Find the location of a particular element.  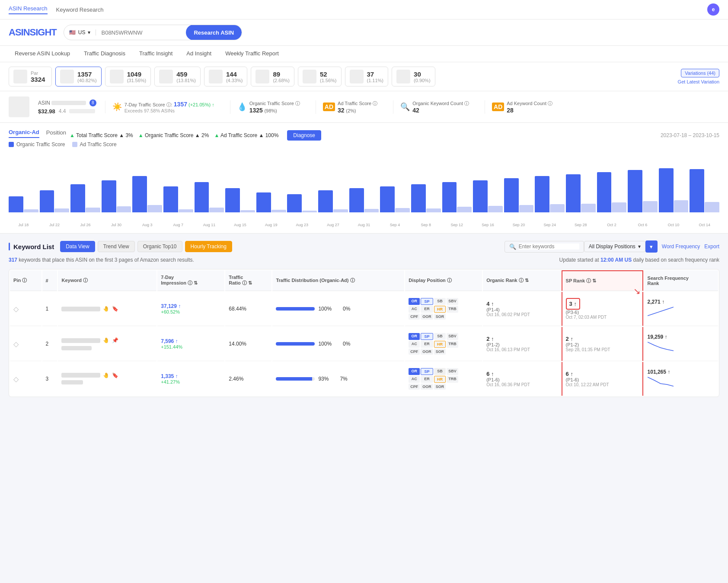

ad-keyword-stat: AD Ad Keyword Count ⓘ 28 is located at coordinates (522, 107).